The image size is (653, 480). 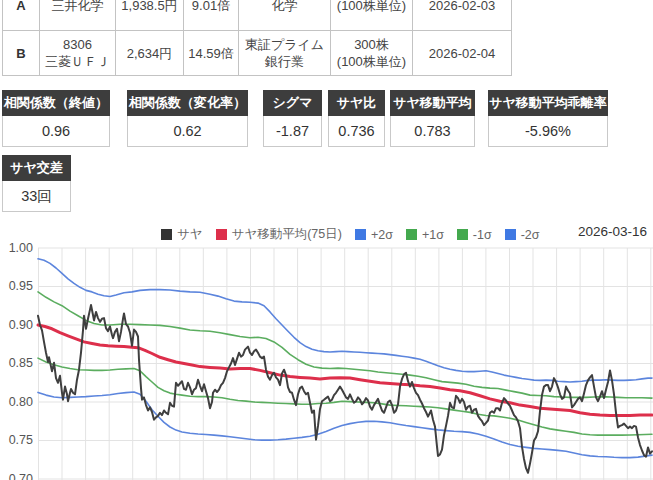 What do you see at coordinates (22, 16) in the screenshot?
I see `stock-a-label: A` at bounding box center [22, 16].